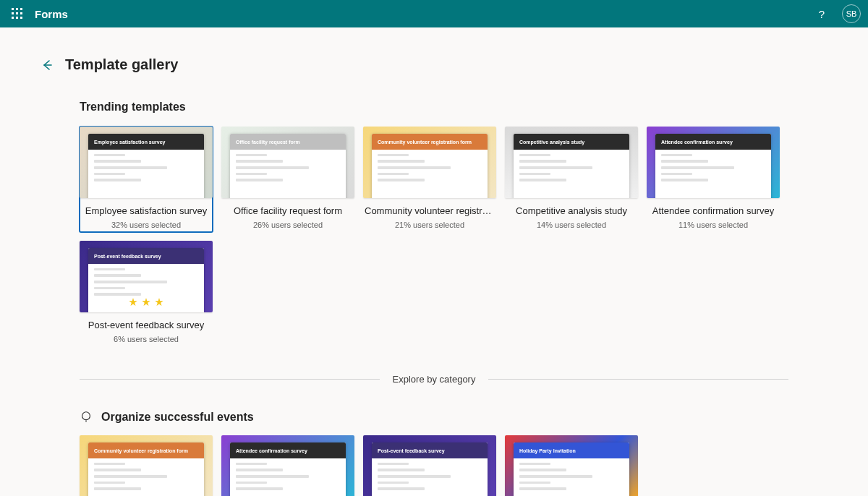 Image resolution: width=868 pixels, height=496 pixels. I want to click on template-card: Holiday Party Invitation, so click(571, 466).